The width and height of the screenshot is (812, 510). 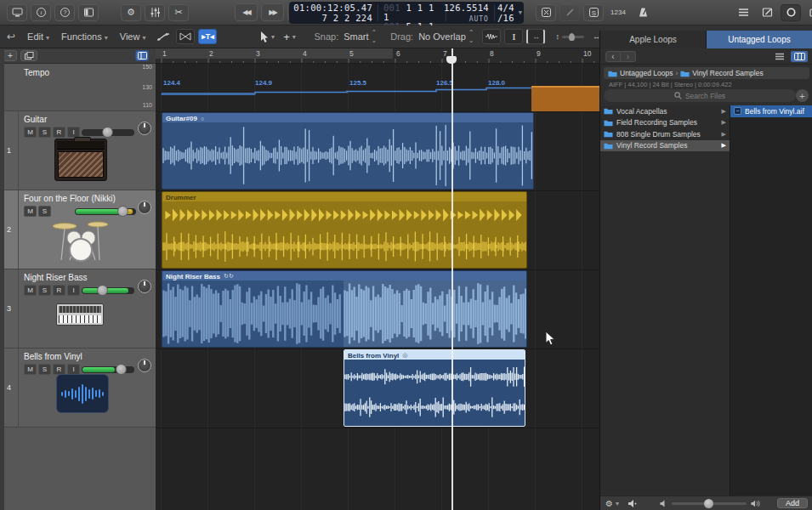 What do you see at coordinates (471, 37) in the screenshot?
I see `drag-chevron-icon: ⌃⌄` at bounding box center [471, 37].